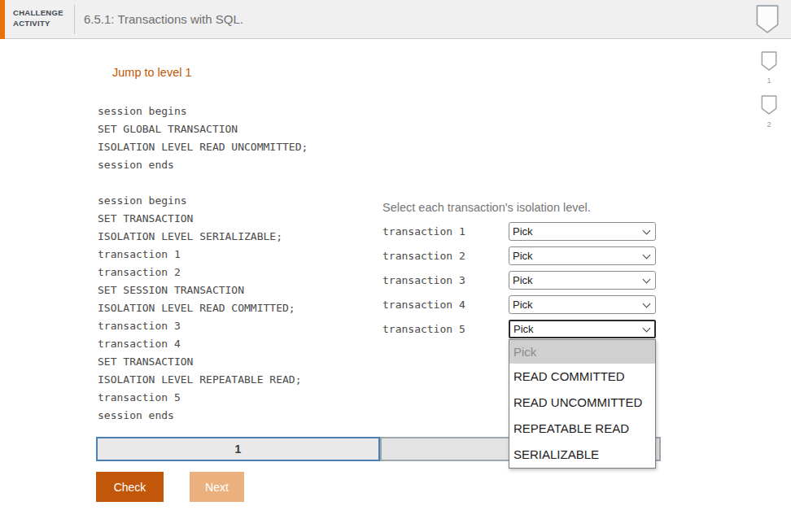  Describe the element at coordinates (583, 329) in the screenshot. I see `isolation-select-5: Pick` at that location.